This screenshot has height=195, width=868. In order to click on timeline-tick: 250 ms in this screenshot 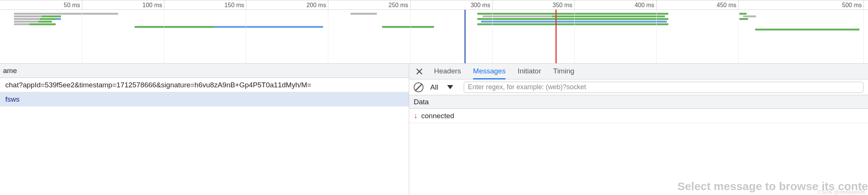, I will do `click(411, 5)`.